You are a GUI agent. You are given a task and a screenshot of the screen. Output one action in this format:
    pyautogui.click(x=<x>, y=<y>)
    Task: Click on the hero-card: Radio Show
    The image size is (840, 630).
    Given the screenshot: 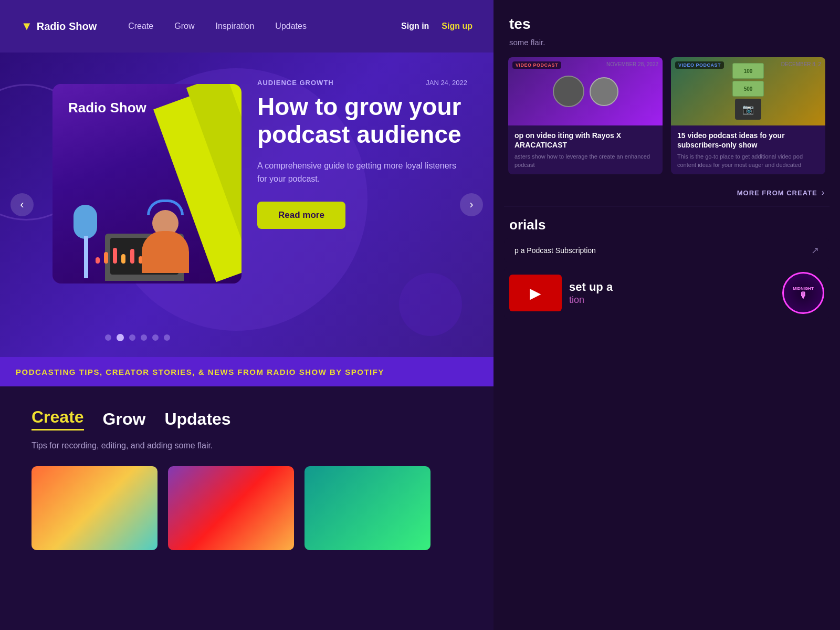 What is the action you would take?
    pyautogui.click(x=147, y=184)
    